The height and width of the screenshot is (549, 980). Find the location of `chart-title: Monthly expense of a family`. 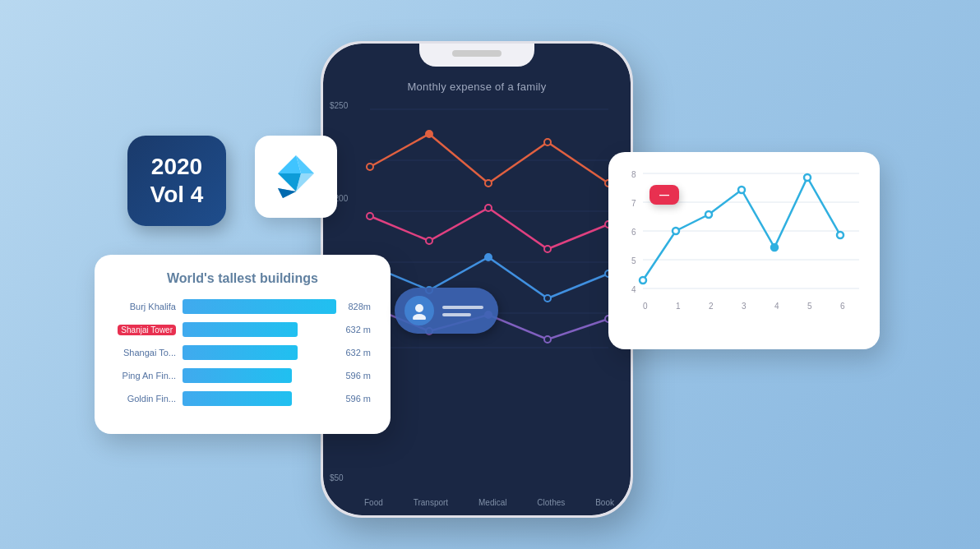

chart-title: Monthly expense of a family is located at coordinates (477, 87).